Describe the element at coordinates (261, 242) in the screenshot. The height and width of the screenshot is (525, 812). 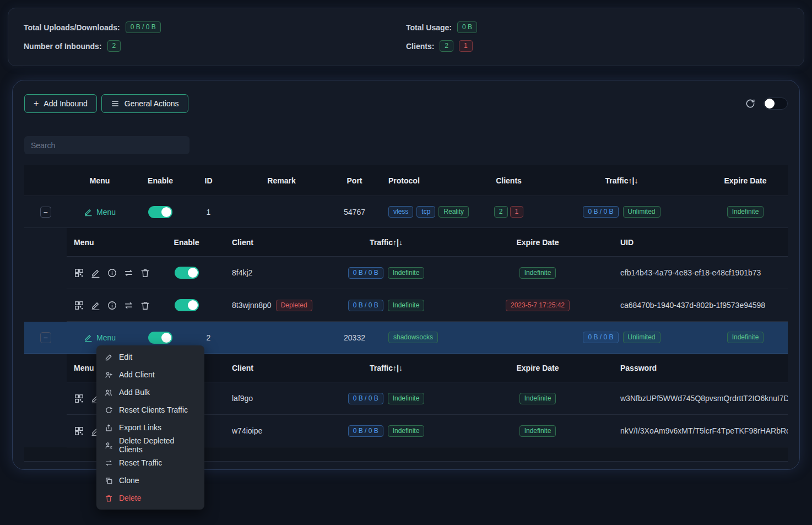
I see `subcol-header-client: Client` at that location.